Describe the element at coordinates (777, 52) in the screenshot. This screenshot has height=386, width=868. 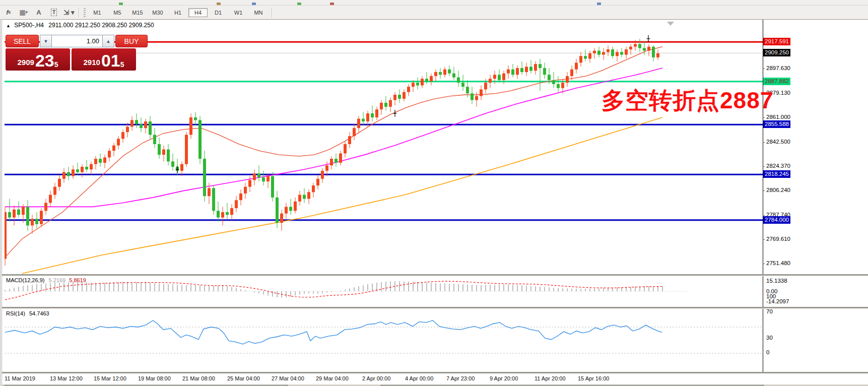
I see `price-level-label: 2909.250` at that location.